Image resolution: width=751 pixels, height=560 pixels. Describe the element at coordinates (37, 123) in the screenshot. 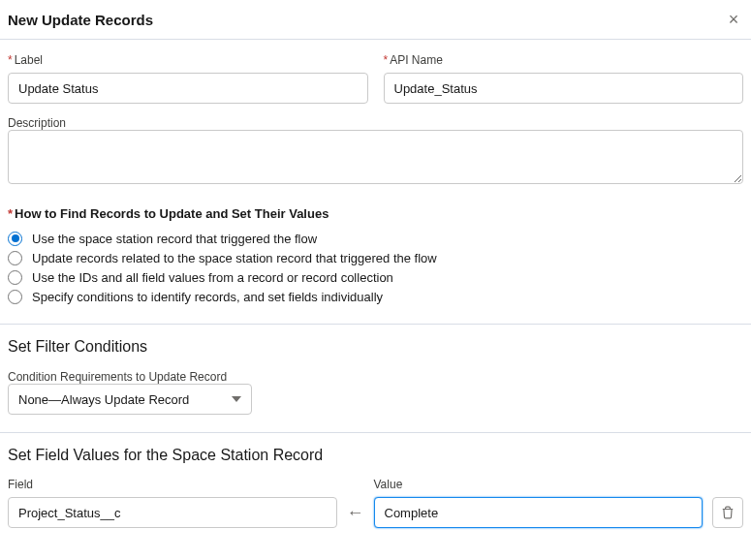

I see `description-label: Description` at that location.